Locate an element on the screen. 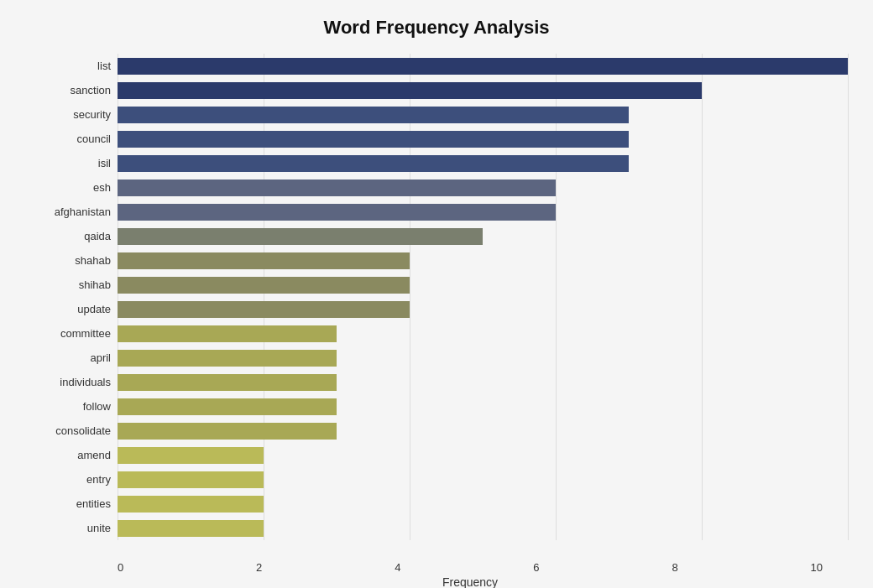 This screenshot has width=873, height=588. y-label-unite: unite is located at coordinates (99, 528).